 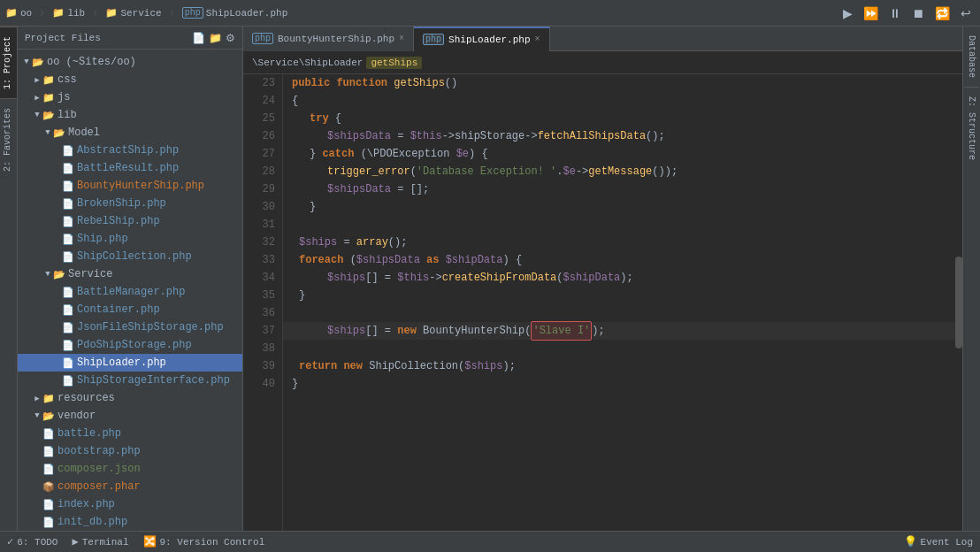 I want to click on php-icon-tab-bounty: php, so click(x=263, y=39).